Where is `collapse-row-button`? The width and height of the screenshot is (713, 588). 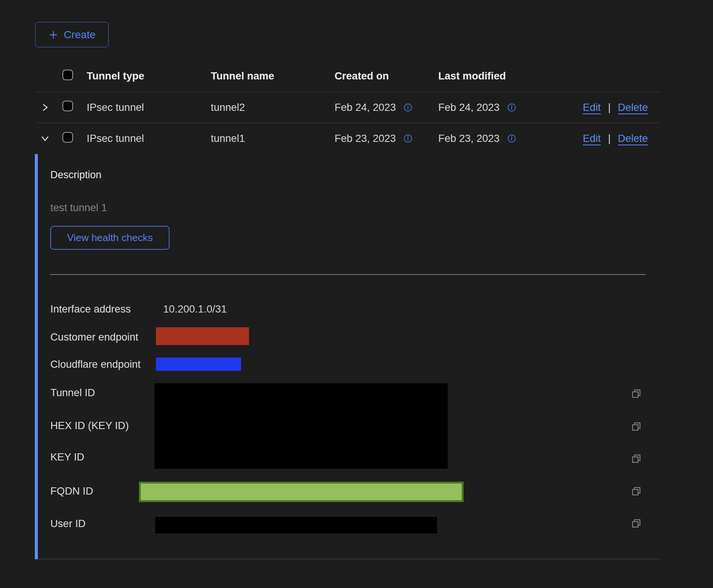 collapse-row-button is located at coordinates (45, 138).